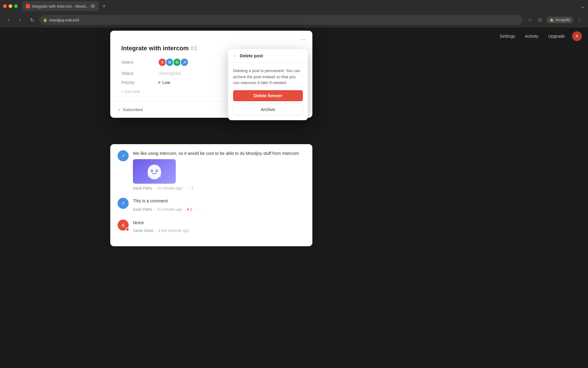  Describe the element at coordinates (143, 231) in the screenshot. I see `comment-author-3: Sarah Jonas` at that location.